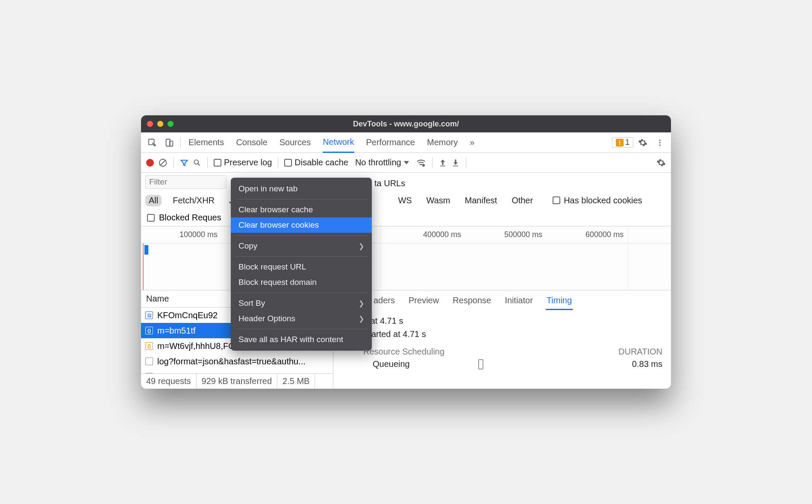 The image size is (812, 504). Describe the element at coordinates (338, 143) in the screenshot. I see `tab-network: Network` at that location.